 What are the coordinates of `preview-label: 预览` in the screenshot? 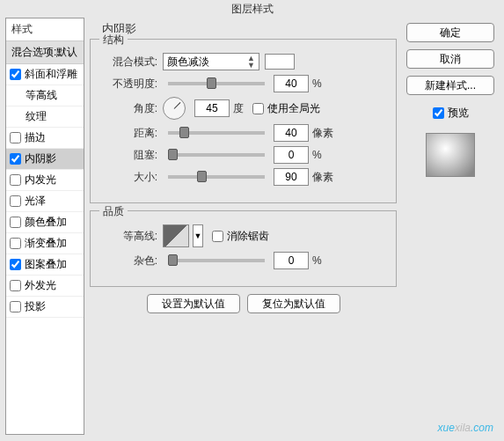 It's located at (458, 113).